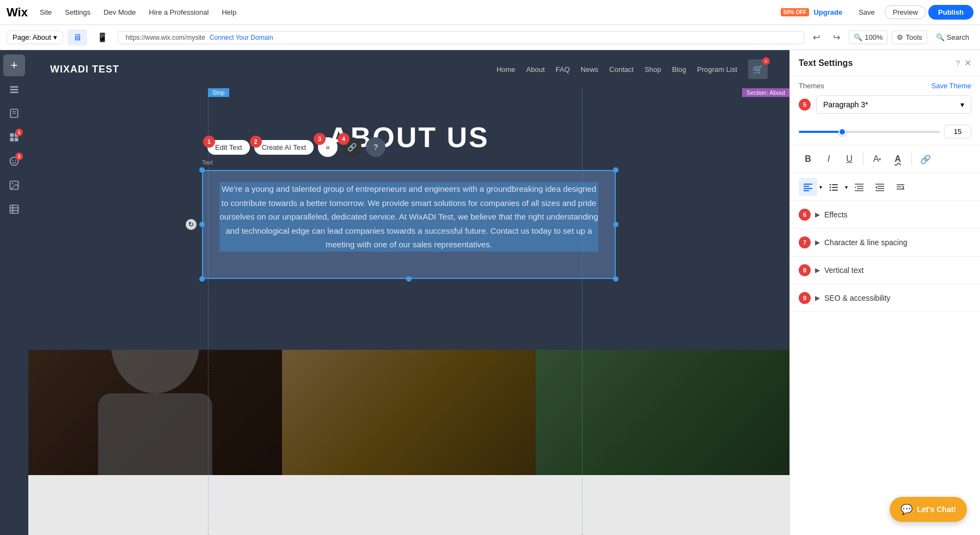 This screenshot has height=535, width=980. Describe the element at coordinates (616, 170) in the screenshot. I see `resize-handle-tr` at that location.